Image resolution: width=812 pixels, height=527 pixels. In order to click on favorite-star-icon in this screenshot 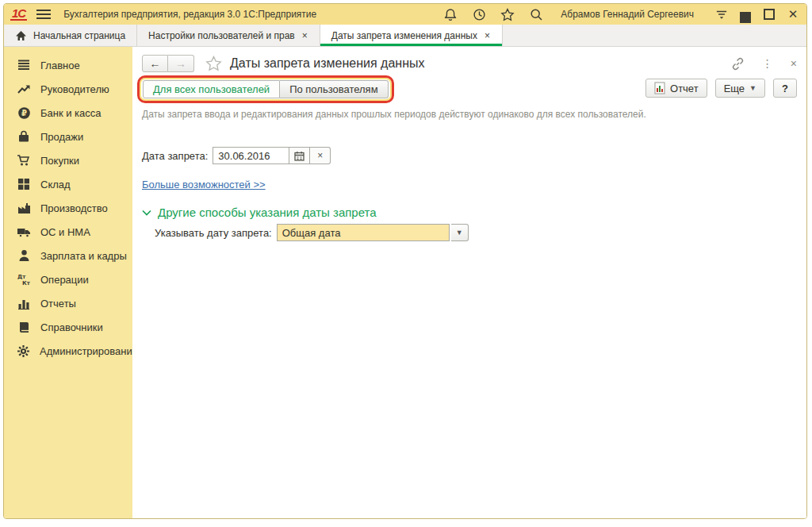, I will do `click(214, 63)`.